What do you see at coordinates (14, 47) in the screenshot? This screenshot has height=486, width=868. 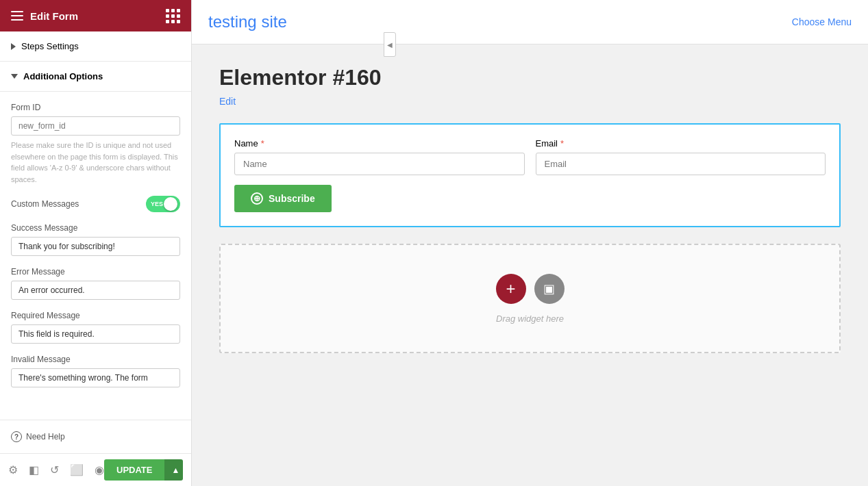 I see `chevron-right-icon` at bounding box center [14, 47].